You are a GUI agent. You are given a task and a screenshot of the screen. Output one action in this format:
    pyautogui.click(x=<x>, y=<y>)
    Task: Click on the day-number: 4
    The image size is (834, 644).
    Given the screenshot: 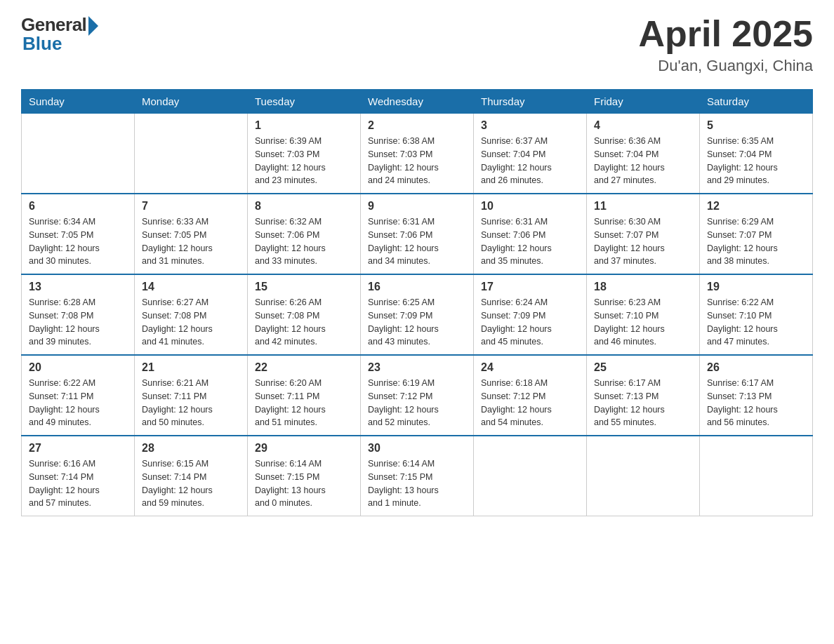 What is the action you would take?
    pyautogui.click(x=643, y=126)
    